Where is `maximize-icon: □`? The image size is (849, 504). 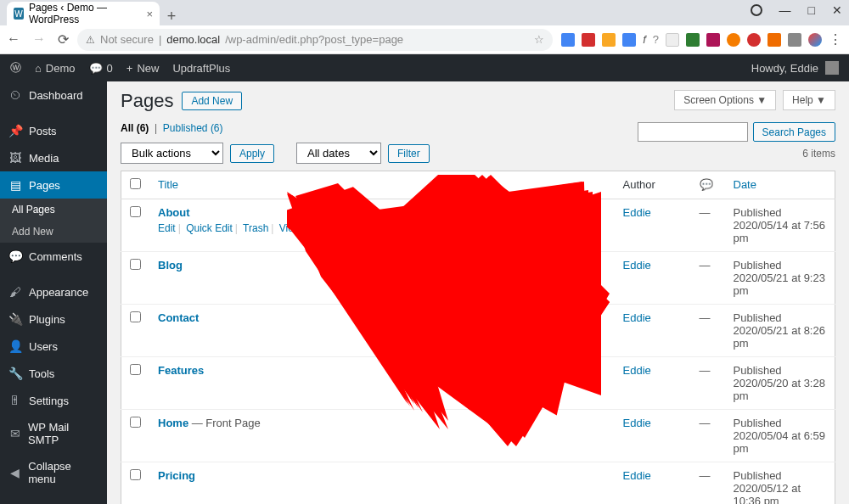
maximize-icon: □ is located at coordinates (812, 10).